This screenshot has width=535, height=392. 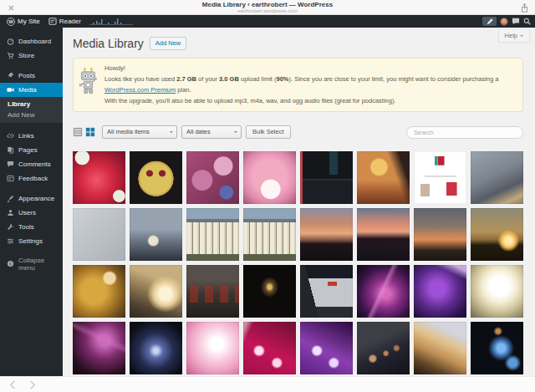 What do you see at coordinates (65, 22) in the screenshot?
I see `reader-menu: Reader` at bounding box center [65, 22].